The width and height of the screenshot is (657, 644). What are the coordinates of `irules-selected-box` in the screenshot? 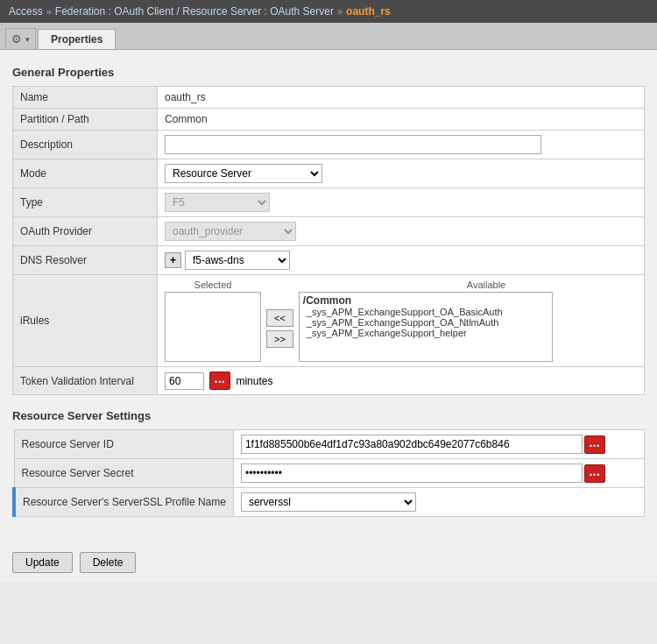 It's located at (213, 327).